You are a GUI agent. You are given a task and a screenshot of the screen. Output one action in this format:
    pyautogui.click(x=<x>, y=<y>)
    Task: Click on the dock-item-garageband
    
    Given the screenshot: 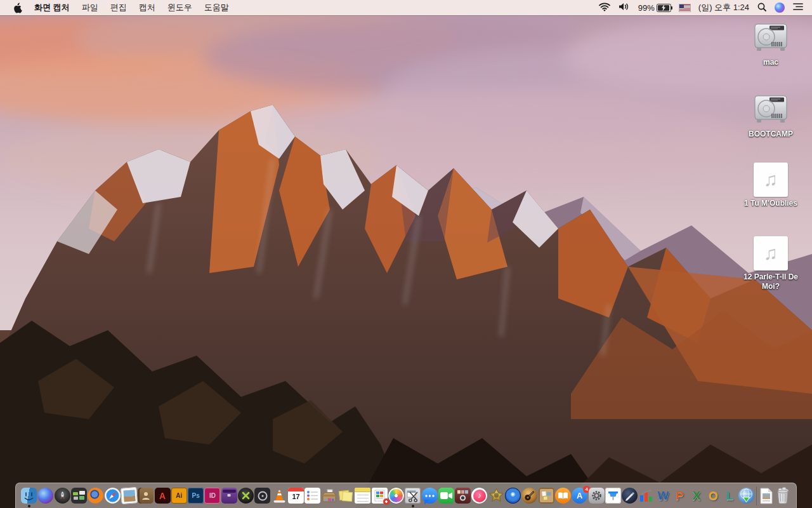 What is the action you would take?
    pyautogui.click(x=529, y=496)
    